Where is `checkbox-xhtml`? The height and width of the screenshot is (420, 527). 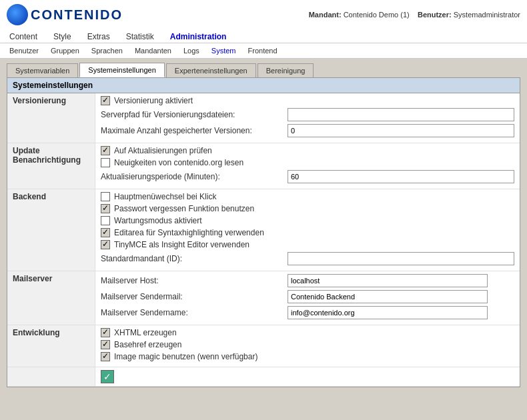 checkbox-xhtml is located at coordinates (105, 333).